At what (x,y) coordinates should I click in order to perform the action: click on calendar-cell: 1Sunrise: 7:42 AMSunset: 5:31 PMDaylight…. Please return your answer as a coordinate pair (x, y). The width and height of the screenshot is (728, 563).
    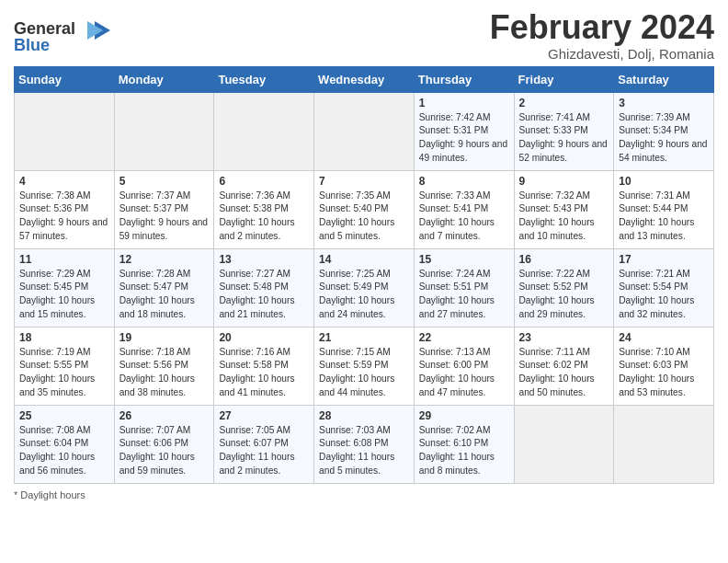
    Looking at the image, I should click on (463, 131).